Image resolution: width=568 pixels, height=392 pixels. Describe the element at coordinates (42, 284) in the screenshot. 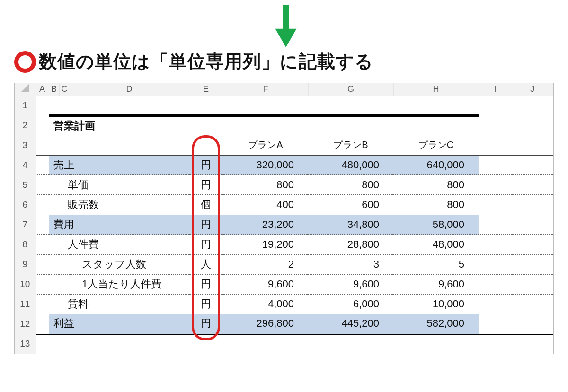

I see `cell-A10` at that location.